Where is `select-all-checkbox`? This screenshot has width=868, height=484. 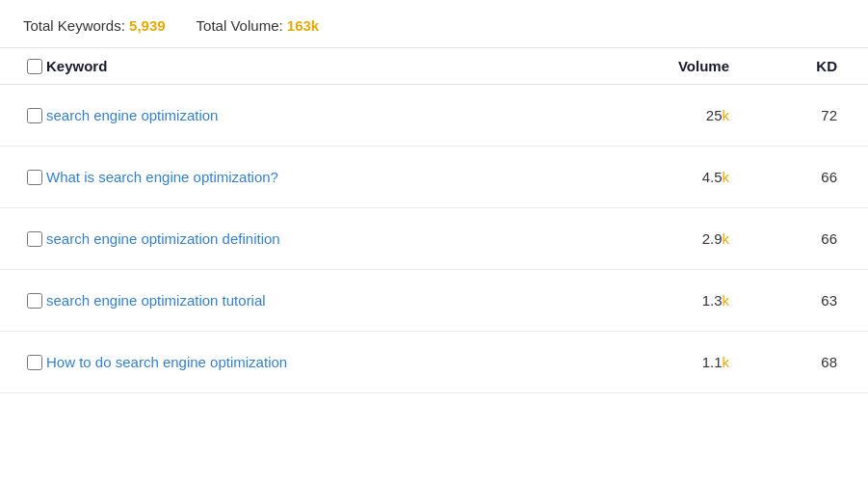
select-all-checkbox is located at coordinates (35, 67).